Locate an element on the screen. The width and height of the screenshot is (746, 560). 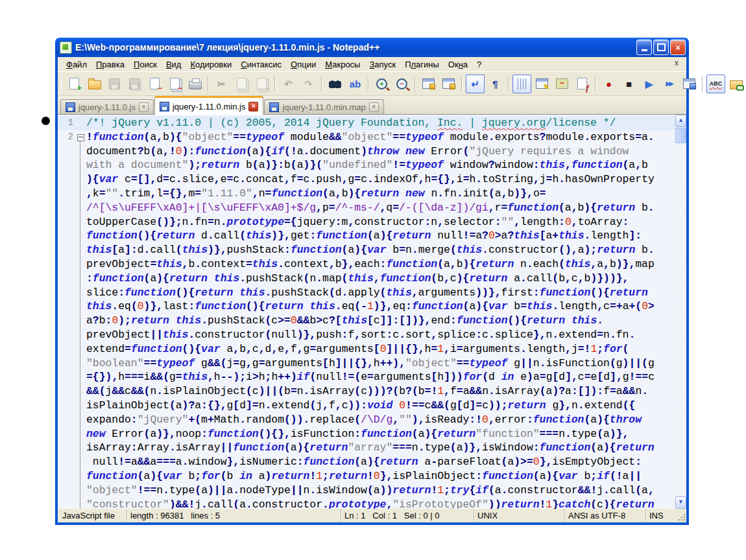
menu-bar: ФайлПравкаПоискВидКодировкиСинтаксисОпци… is located at coordinates (372, 64).